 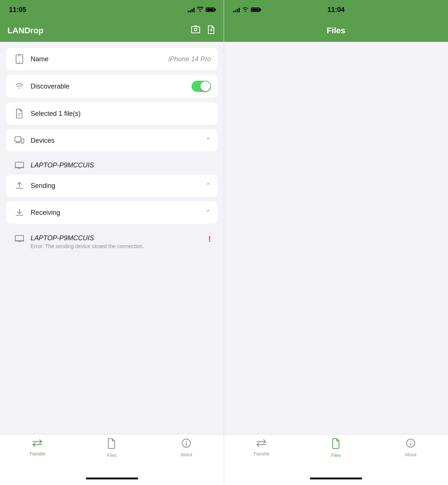 I want to click on transfer-icon, so click(x=37, y=444).